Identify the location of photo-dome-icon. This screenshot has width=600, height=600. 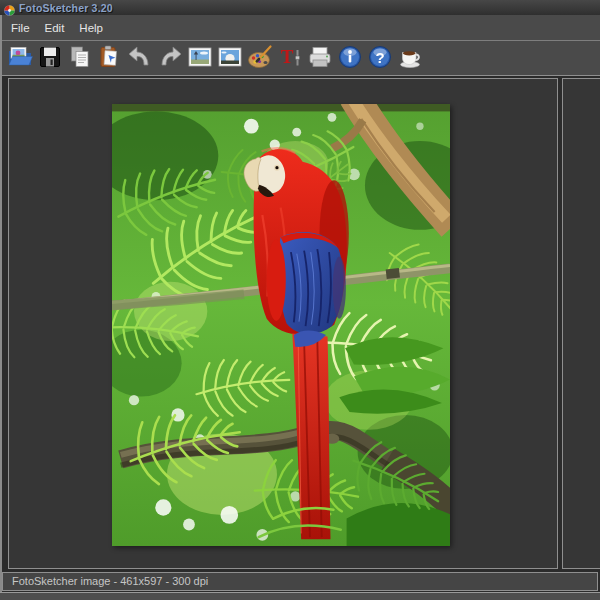
(230, 57).